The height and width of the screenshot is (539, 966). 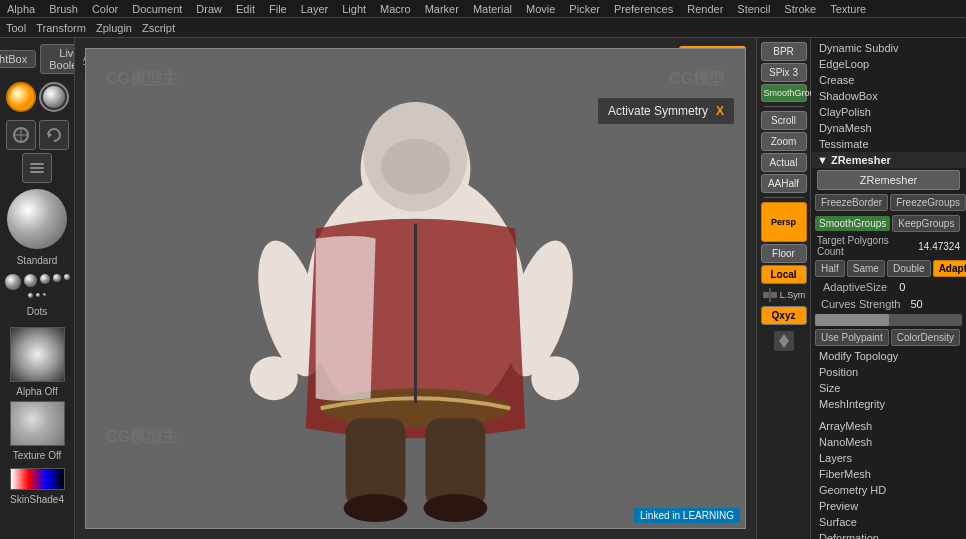 What do you see at coordinates (209, 9) in the screenshot?
I see `menu-draw: Draw` at bounding box center [209, 9].